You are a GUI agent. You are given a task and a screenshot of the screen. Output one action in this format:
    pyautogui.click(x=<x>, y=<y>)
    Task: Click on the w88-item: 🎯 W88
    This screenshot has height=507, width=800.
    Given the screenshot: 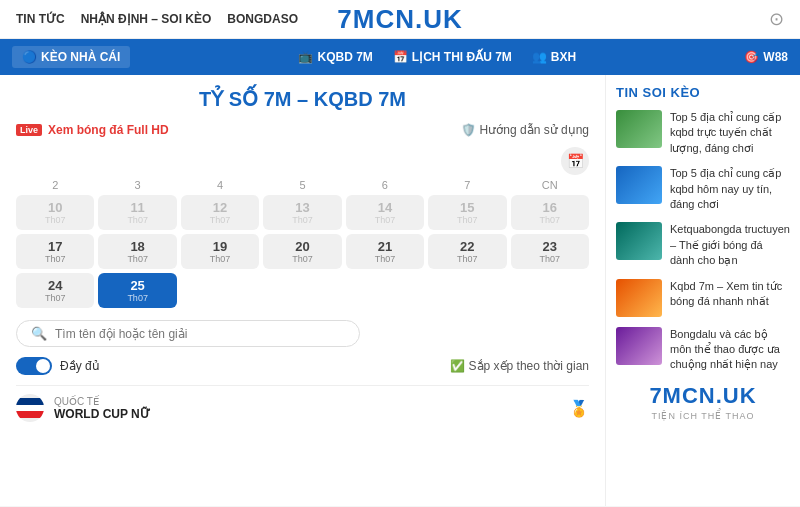 What is the action you would take?
    pyautogui.click(x=766, y=57)
    